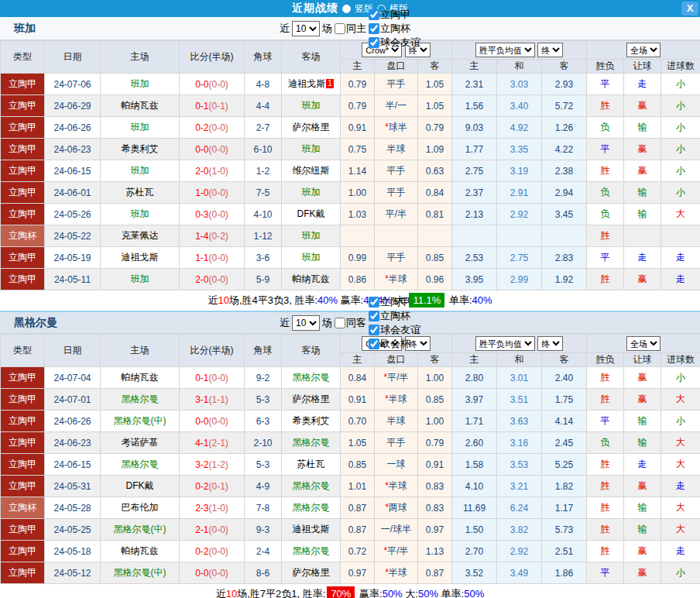  What do you see at coordinates (564, 193) in the screenshot?
I see `mean-away-cell: 2.94` at bounding box center [564, 193].